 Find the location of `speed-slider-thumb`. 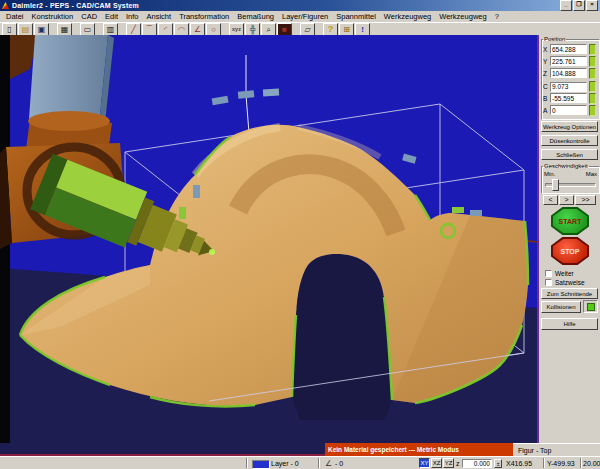

speed-slider-thumb is located at coordinates (556, 185).